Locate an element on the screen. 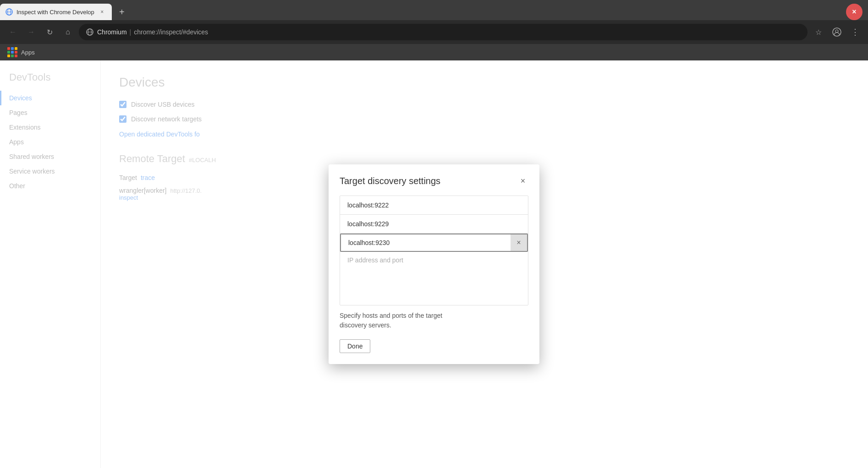 This screenshot has height=468, width=868. modal-hint: Specify hosts and ports of the targetdis… is located at coordinates (434, 321).